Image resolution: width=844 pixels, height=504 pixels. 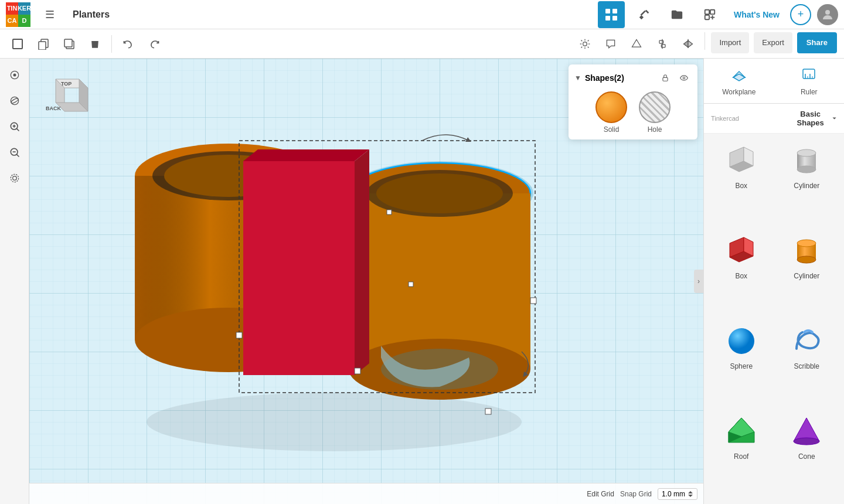 I want to click on import-button: Import, so click(x=730, y=43).